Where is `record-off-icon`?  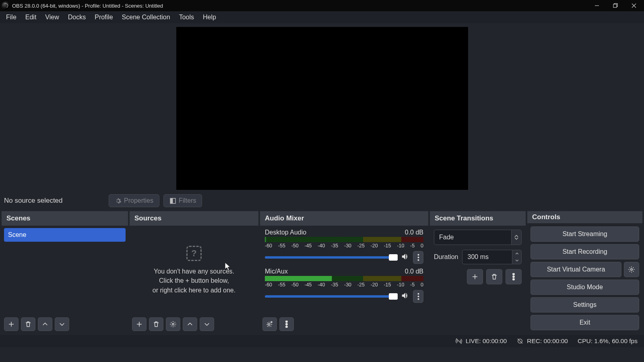 record-off-icon is located at coordinates (520, 341).